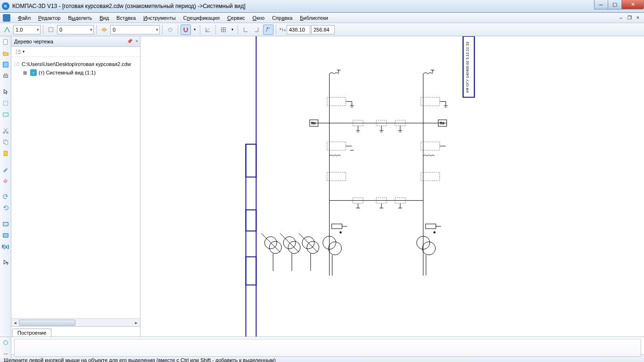  What do you see at coordinates (129, 6) in the screenshot?
I see `window-title: КОМПАС-3D V13 - [готовая курсовая2.cdw (…` at bounding box center [129, 6].